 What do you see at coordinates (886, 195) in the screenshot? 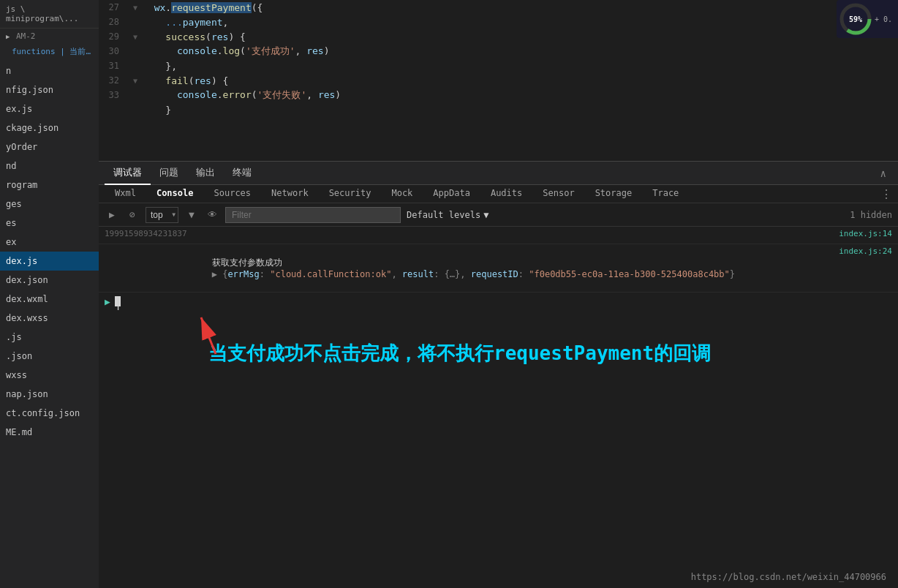
I see `more-options-icon: ⋮` at bounding box center [886, 195].